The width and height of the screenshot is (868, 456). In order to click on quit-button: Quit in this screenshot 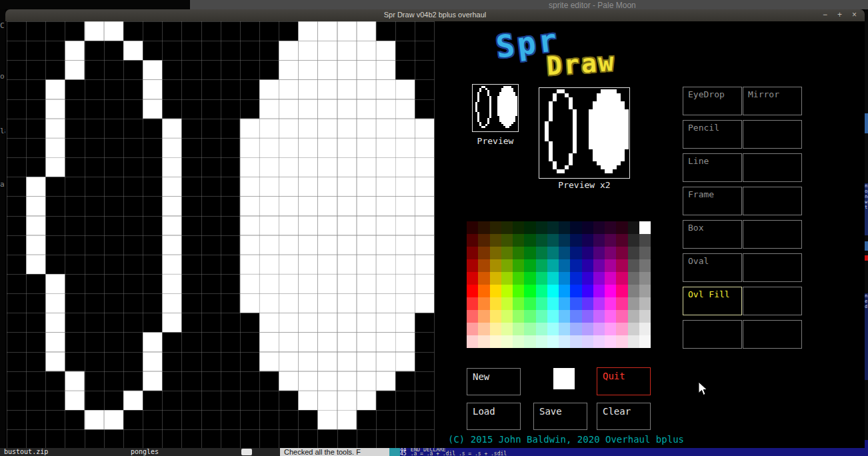, I will do `click(624, 381)`.